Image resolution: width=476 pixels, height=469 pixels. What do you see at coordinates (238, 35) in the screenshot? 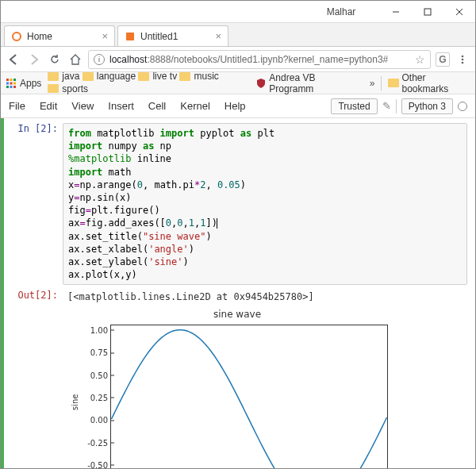
I see `browser-tabs: Home × Untitled1 ×` at bounding box center [238, 35].